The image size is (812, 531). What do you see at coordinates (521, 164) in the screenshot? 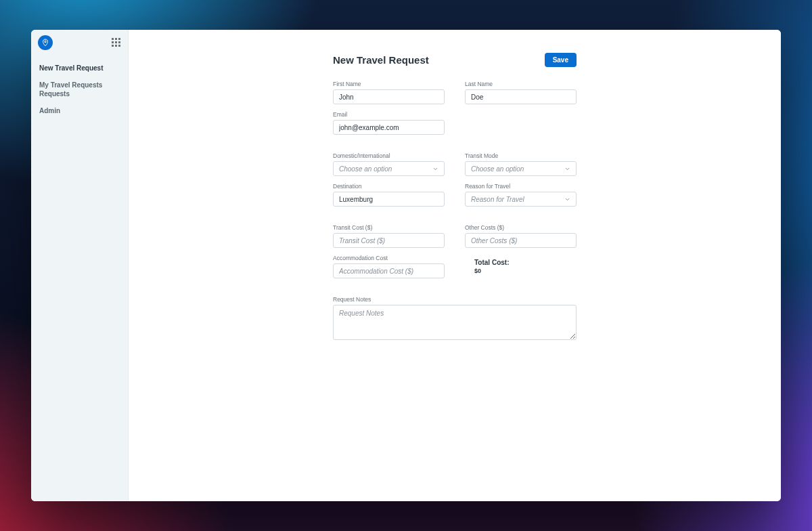
I see `transit-mode-field: Transit Mode Choose an option` at bounding box center [521, 164].